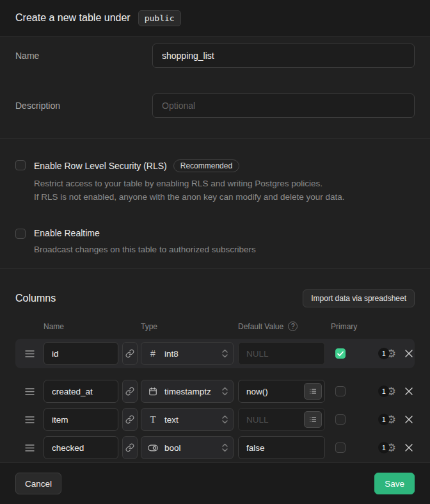  I want to click on column-row: T text 1 ⚙, so click(215, 419).